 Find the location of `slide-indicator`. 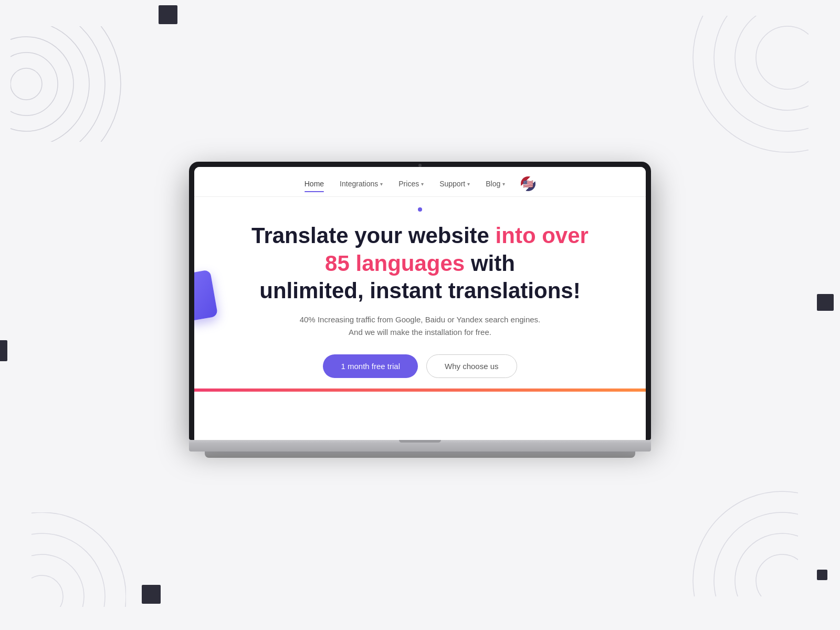

slide-indicator is located at coordinates (420, 207).